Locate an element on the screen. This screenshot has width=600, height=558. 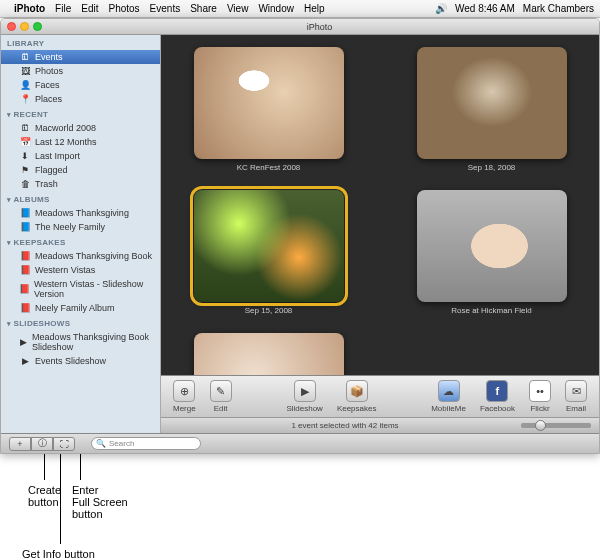
event-thumbnail: KC RenFest 2008 is located at coordinates (268, 110).